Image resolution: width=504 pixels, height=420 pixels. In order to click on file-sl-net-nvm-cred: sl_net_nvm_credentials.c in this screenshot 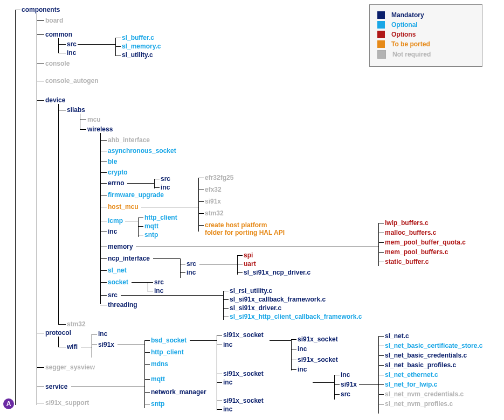, I will do `click(424, 394)`.